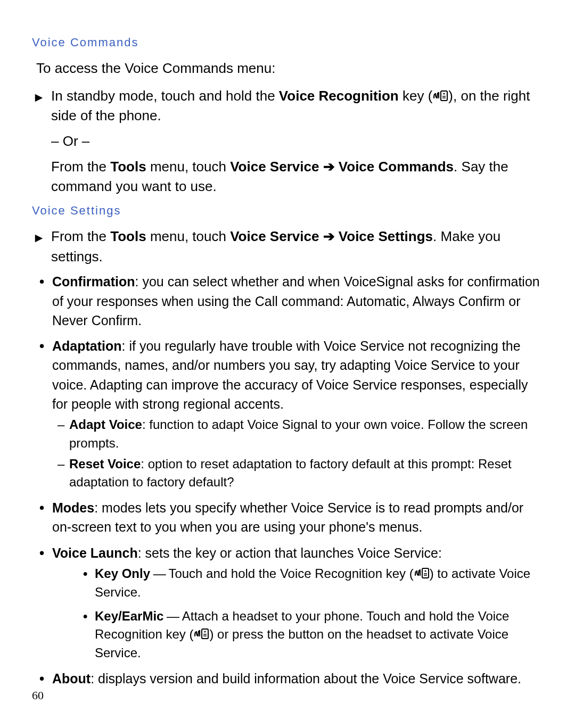 The height and width of the screenshot is (728, 575). Describe the element at coordinates (290, 69) in the screenshot. I see `intro-text: To access the Voice Commands menu:` at that location.